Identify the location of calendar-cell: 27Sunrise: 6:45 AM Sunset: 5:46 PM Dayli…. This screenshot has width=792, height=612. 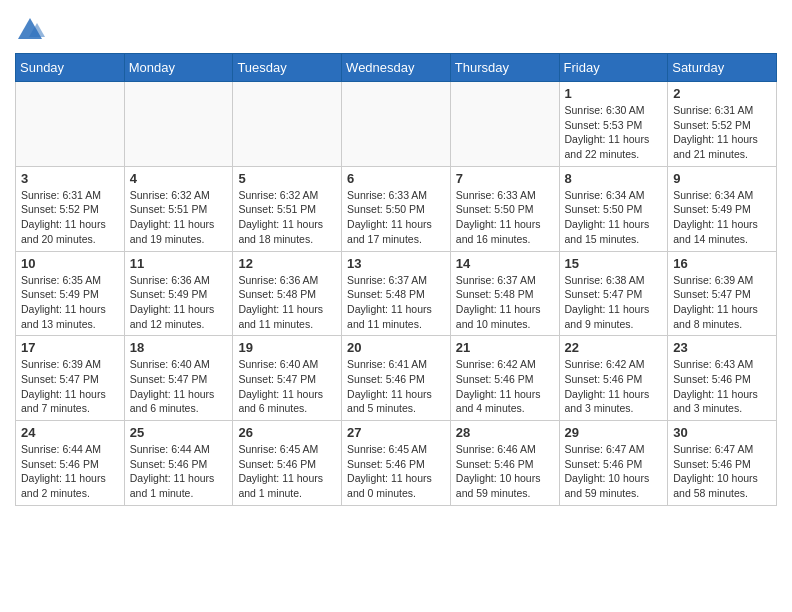
(396, 464).